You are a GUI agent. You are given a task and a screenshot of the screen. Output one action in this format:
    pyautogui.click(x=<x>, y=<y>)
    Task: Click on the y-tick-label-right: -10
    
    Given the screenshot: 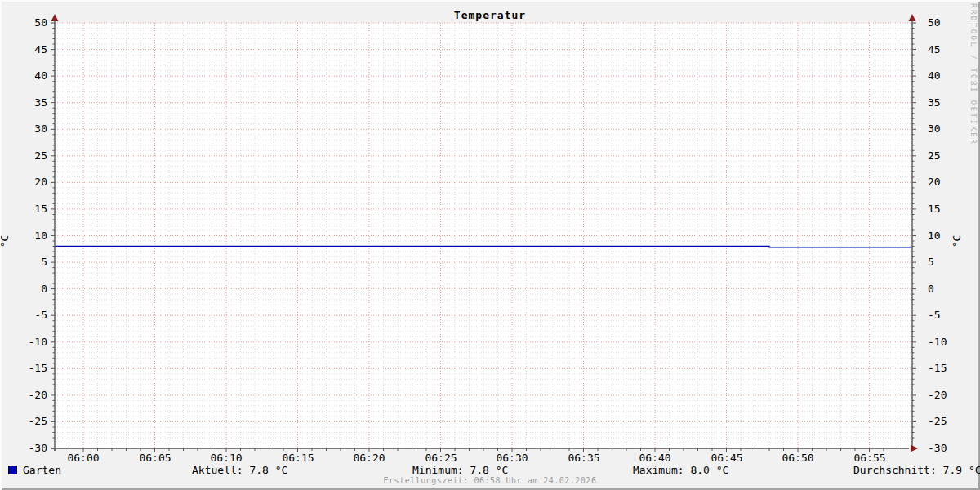 What is the action you would take?
    pyautogui.click(x=952, y=342)
    